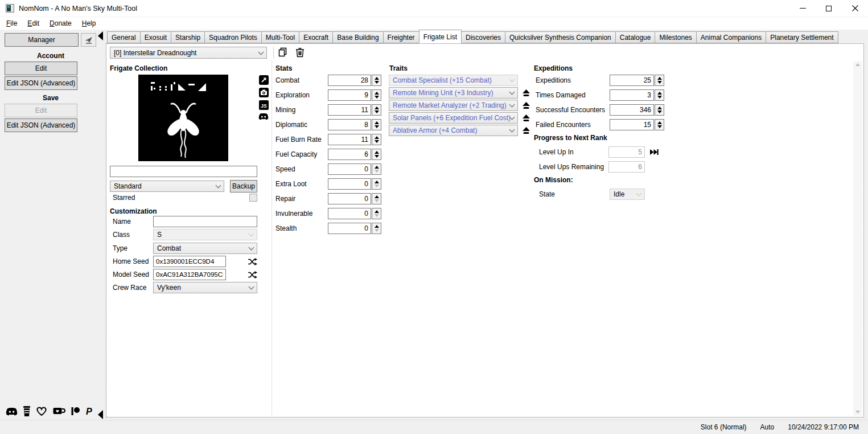 This screenshot has width=868, height=434. Describe the element at coordinates (42, 411) in the screenshot. I see `sponsor-heart-icon` at that location.